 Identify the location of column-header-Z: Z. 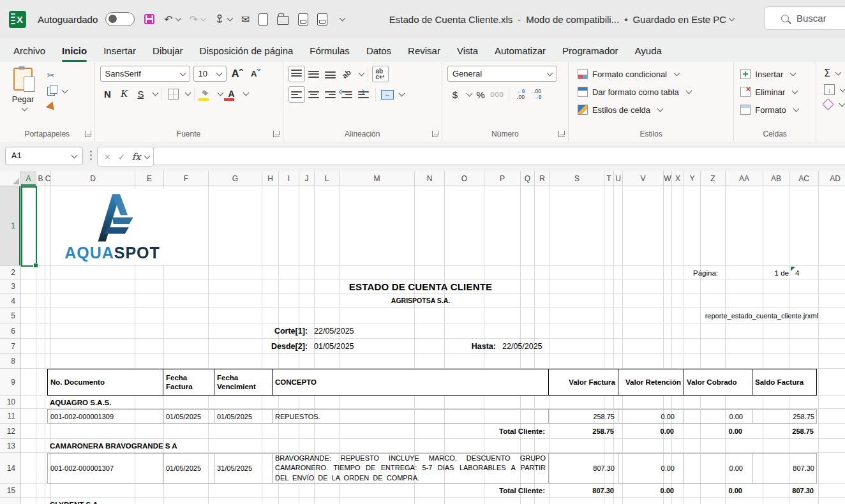
(714, 179).